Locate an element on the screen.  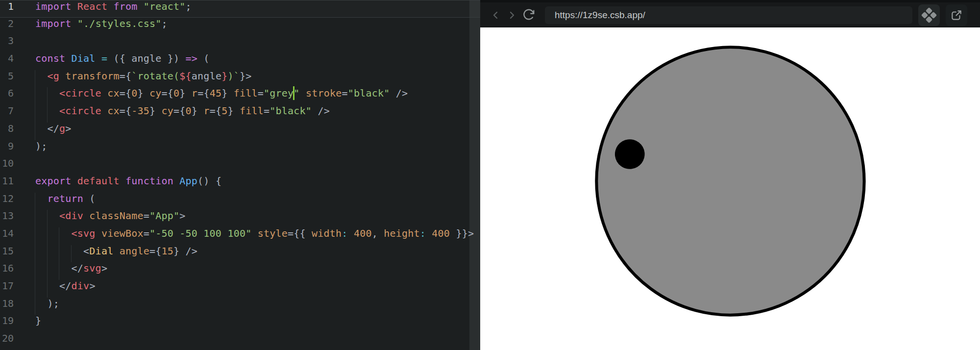
line-number: 12 is located at coordinates (7, 201).